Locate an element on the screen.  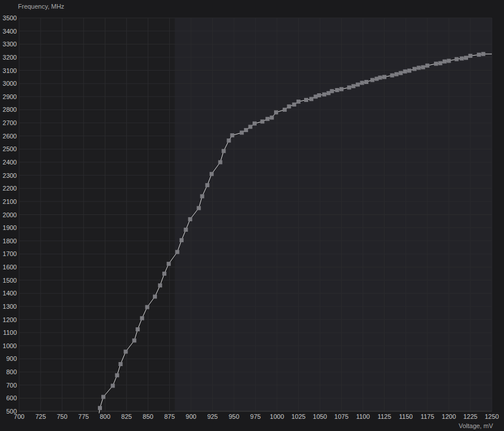
y-tick-label: 1500 is located at coordinates (10, 280).